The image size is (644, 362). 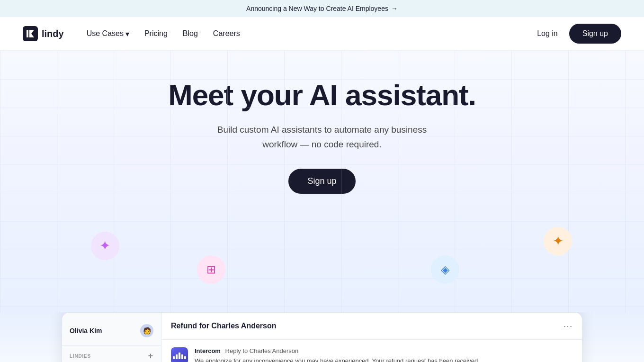 What do you see at coordinates (322, 95) in the screenshot?
I see `hero-title: Meet your AI assistant.` at bounding box center [322, 95].